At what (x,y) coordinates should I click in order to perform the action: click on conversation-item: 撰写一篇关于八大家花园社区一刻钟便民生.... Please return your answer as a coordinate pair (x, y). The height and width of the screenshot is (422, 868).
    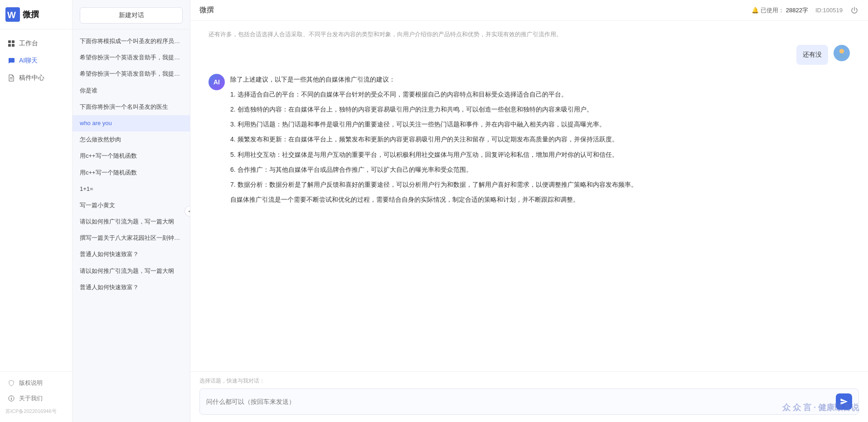
    Looking at the image, I should click on (131, 238).